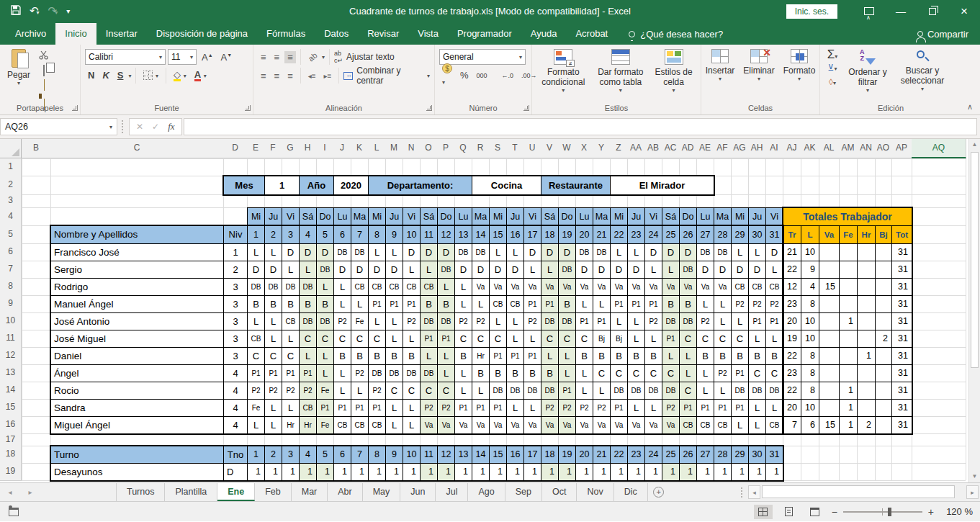  Describe the element at coordinates (931, 512) in the screenshot. I see `zoom-in-icon: +` at that location.